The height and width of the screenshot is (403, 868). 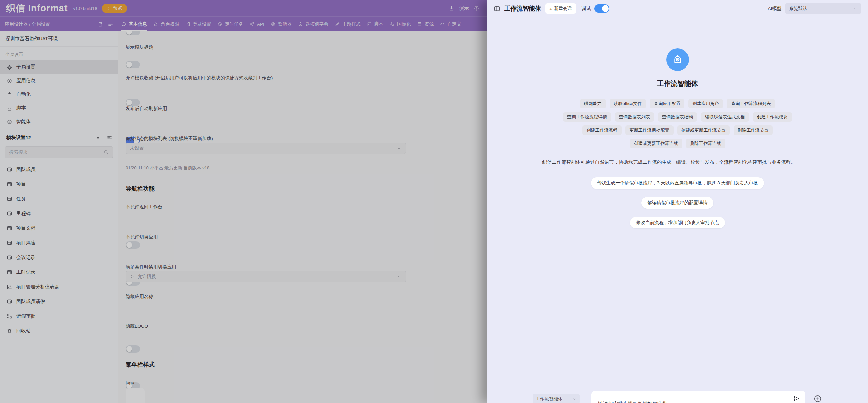 What do you see at coordinates (85, 8) in the screenshot?
I see `version-label: v1.0 build18` at bounding box center [85, 8].